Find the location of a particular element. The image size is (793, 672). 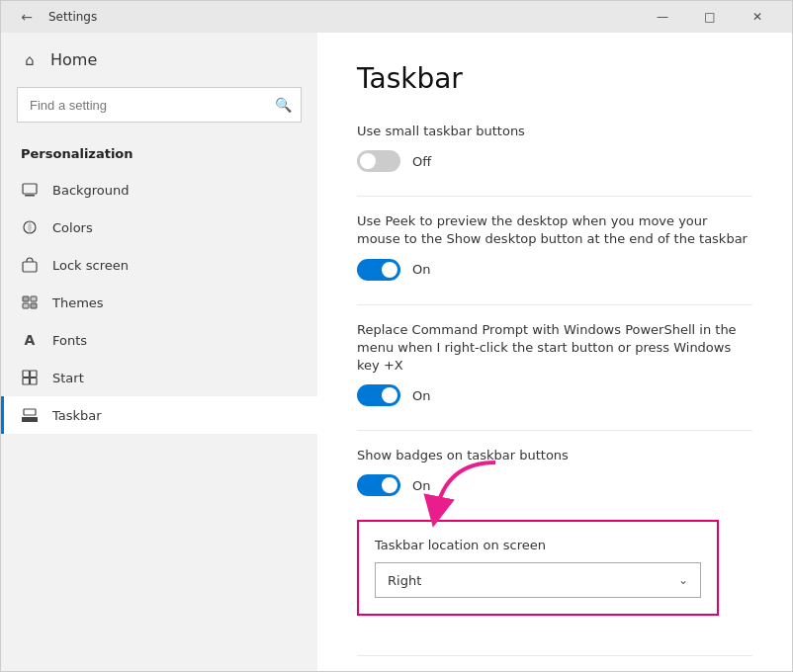

sidebar-item-start: Start is located at coordinates (159, 378).